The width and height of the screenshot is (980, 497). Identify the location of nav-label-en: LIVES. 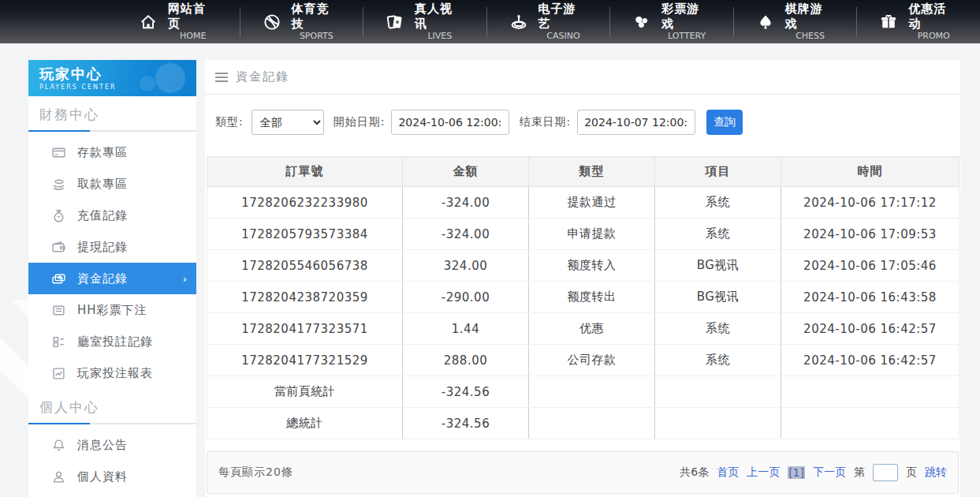
(440, 36).